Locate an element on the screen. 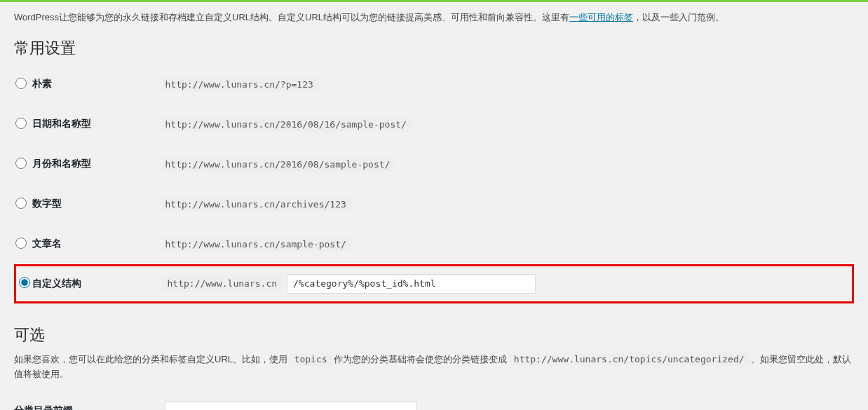 This screenshot has width=868, height=410. option-numeric-radio is located at coordinates (21, 203).